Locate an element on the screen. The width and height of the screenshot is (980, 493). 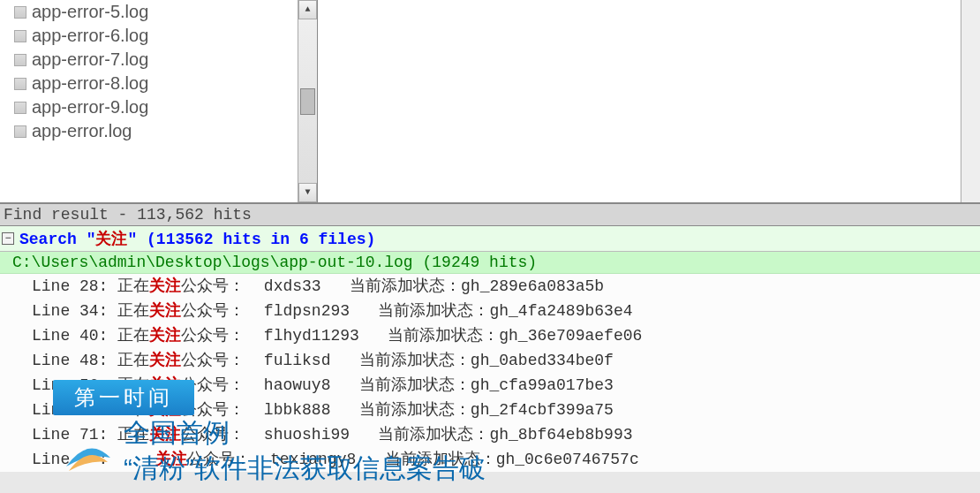
line-label: Line 48: is located at coordinates (70, 360).